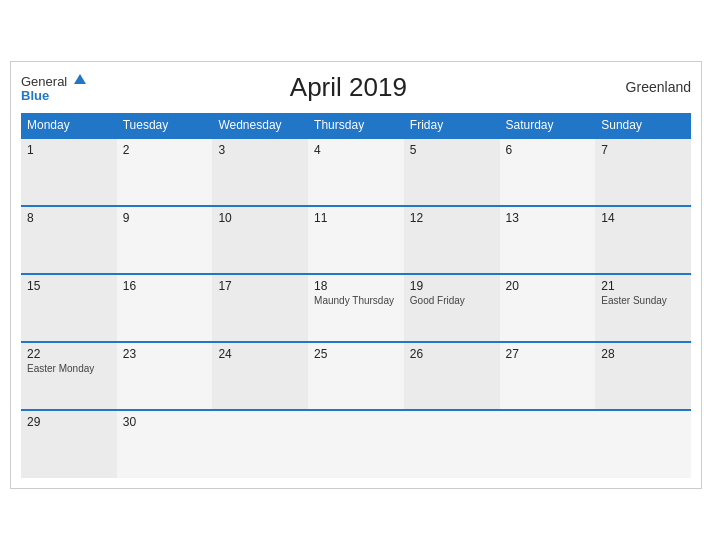 The width and height of the screenshot is (712, 550). What do you see at coordinates (165, 444) in the screenshot?
I see `calendar-day-cell: 30` at bounding box center [165, 444].